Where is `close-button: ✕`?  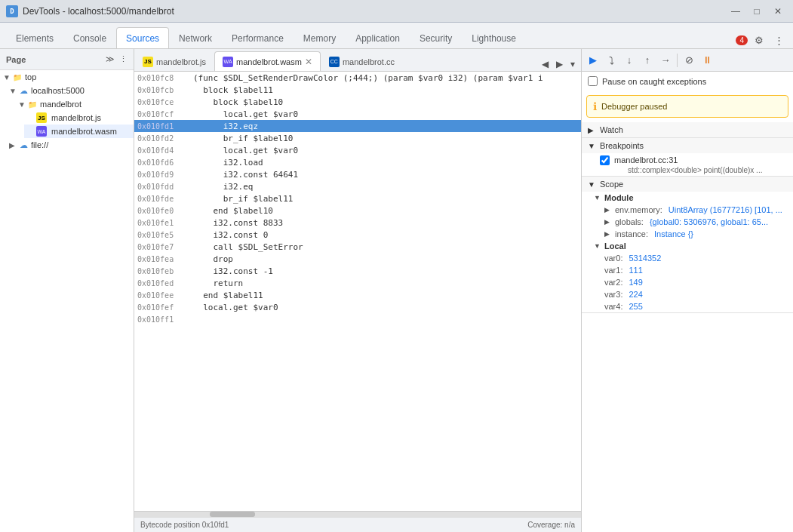 close-button: ✕ is located at coordinates (778, 11).